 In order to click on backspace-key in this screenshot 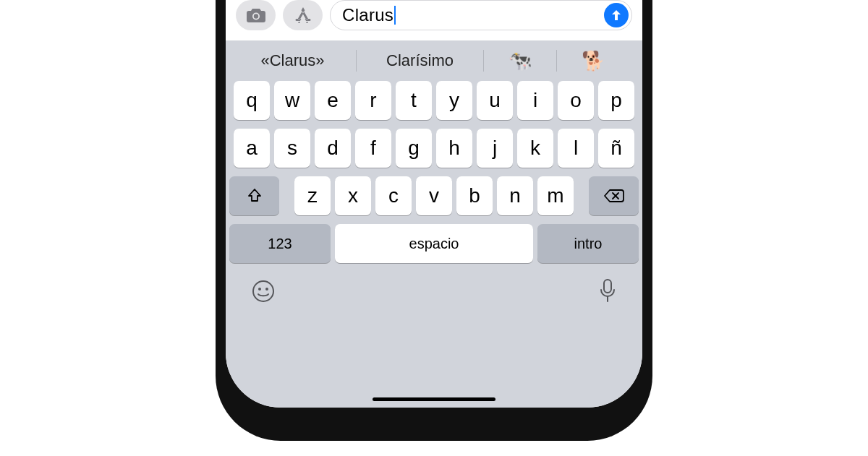, I will do `click(613, 196)`.